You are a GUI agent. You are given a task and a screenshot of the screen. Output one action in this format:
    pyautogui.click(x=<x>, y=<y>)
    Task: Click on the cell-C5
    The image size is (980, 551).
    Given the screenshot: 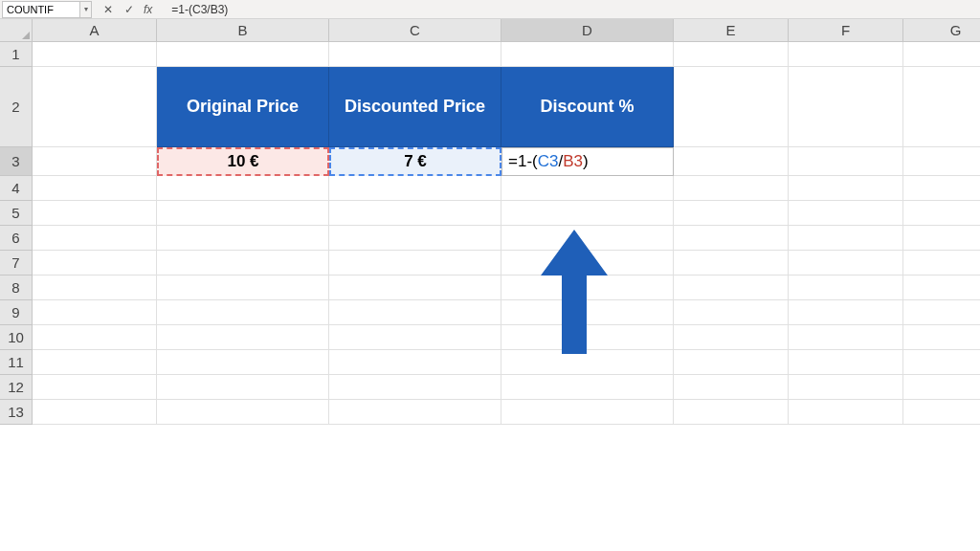 What is the action you would take?
    pyautogui.click(x=415, y=213)
    